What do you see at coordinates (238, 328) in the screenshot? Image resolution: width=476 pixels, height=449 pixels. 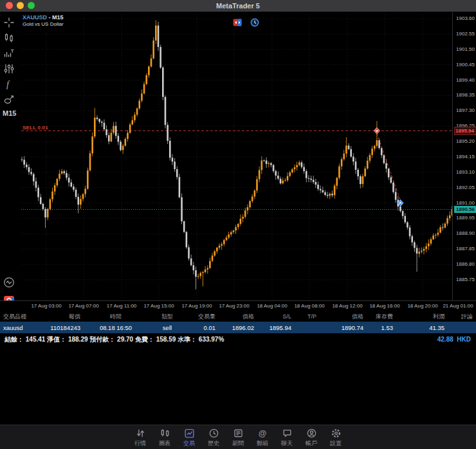 I see `position-cell: 1896.02` at bounding box center [238, 328].